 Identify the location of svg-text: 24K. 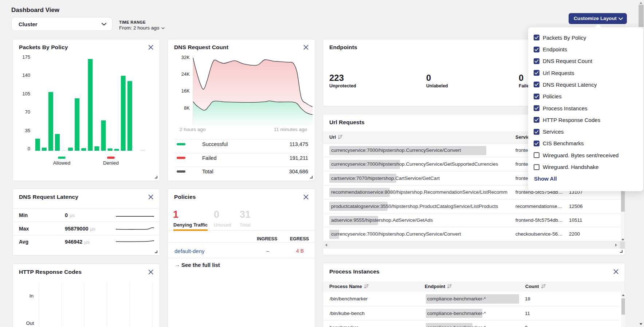
(186, 74).